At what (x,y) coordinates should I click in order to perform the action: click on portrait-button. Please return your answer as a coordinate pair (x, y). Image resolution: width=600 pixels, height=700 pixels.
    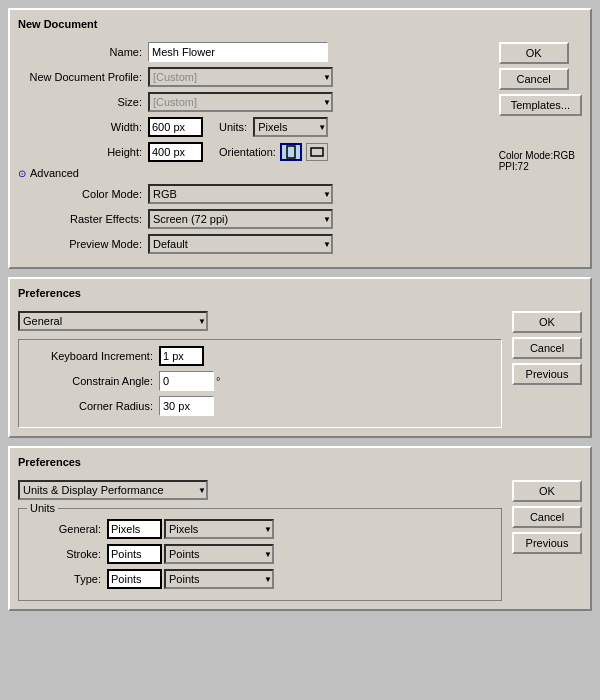
    Looking at the image, I should click on (291, 152).